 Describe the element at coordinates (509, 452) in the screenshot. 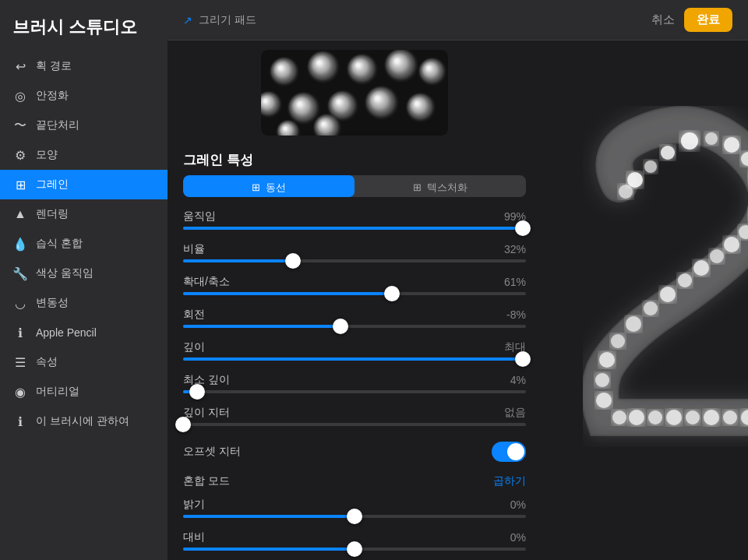

I see `offset-jitter-toggle` at that location.